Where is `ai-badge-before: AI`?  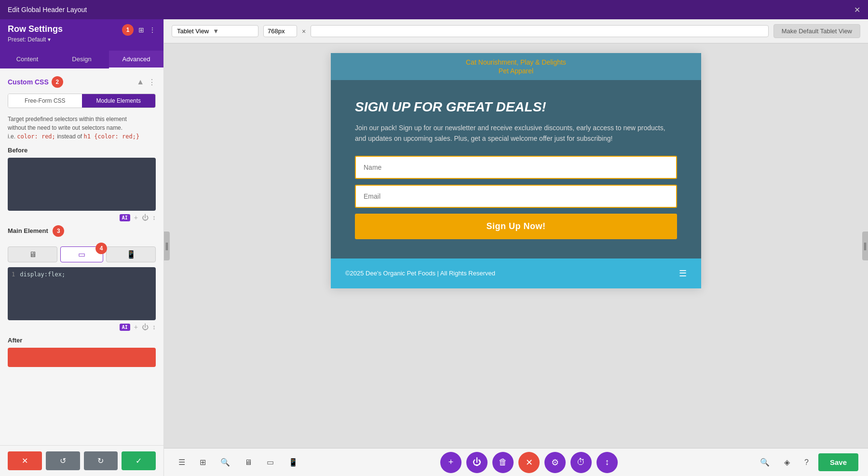
ai-badge-before: AI is located at coordinates (125, 218).